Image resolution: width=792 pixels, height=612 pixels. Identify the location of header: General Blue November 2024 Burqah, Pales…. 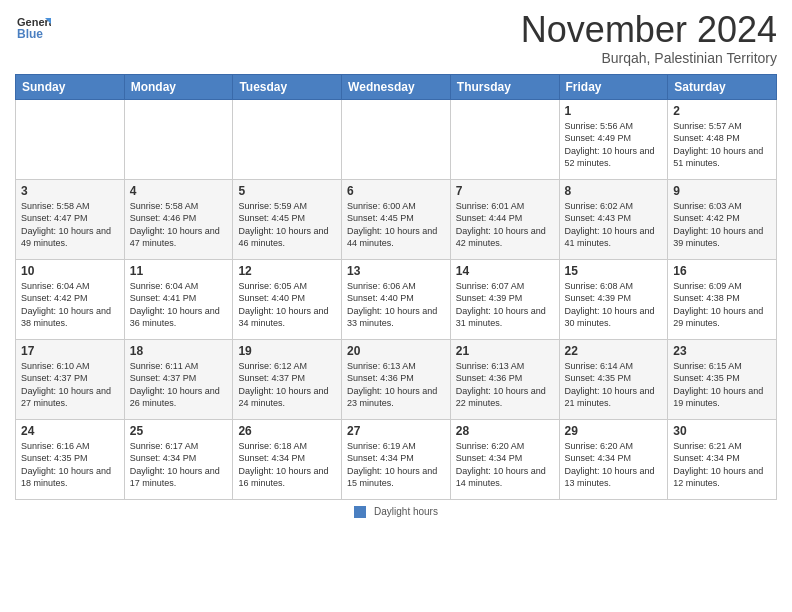
(396, 38).